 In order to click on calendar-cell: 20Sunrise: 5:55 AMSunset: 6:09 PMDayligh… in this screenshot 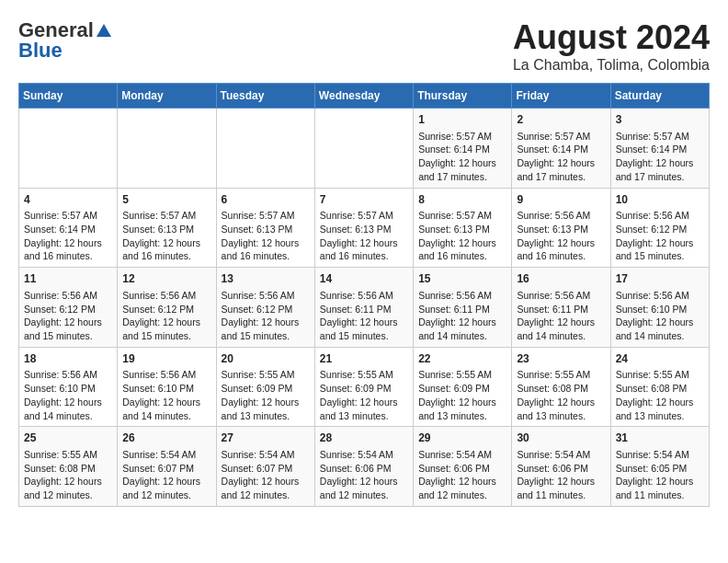, I will do `click(265, 386)`.